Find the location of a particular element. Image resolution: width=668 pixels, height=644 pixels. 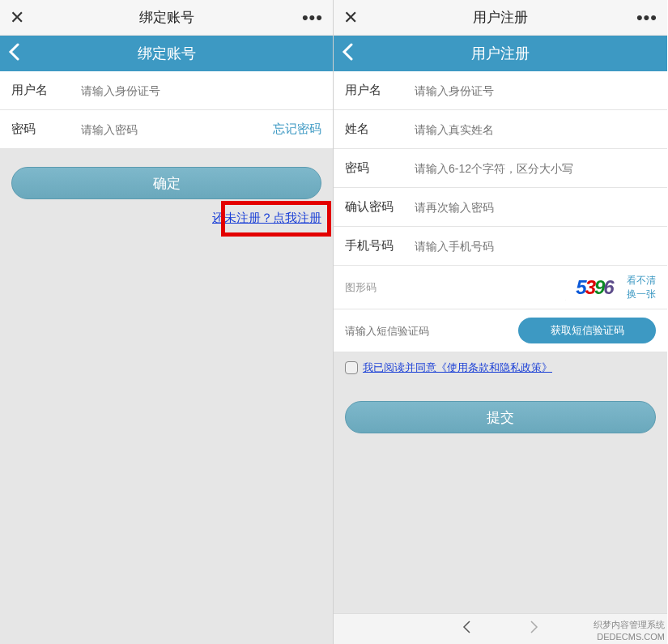

captcha-label: 图形码 is located at coordinates (368, 288).